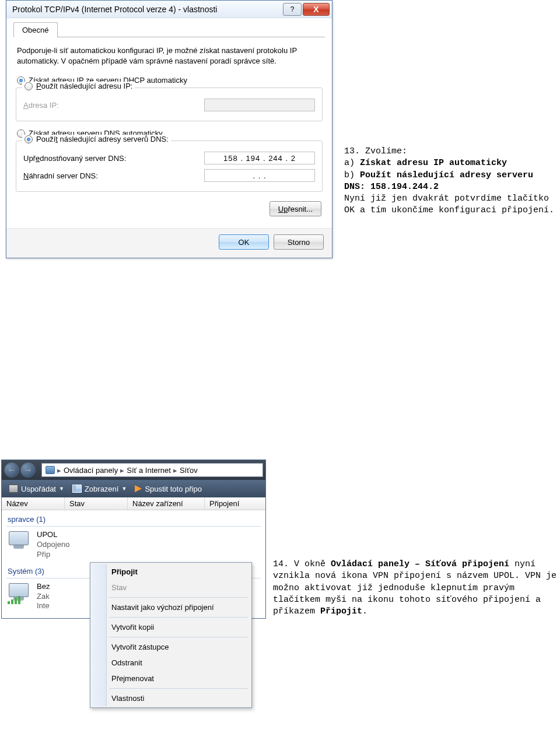 This screenshot has width=560, height=733. I want to click on cancel-button: Storno, so click(299, 242).